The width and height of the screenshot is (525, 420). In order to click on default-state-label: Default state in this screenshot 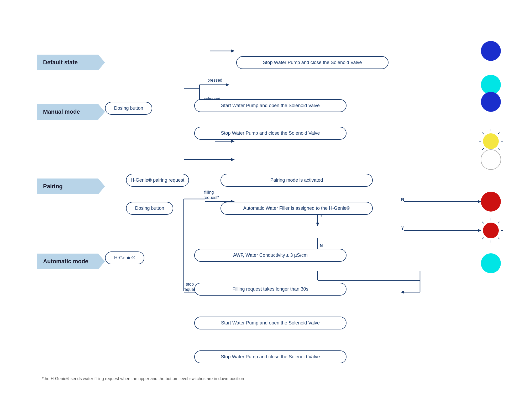, I will do `click(71, 62)`.